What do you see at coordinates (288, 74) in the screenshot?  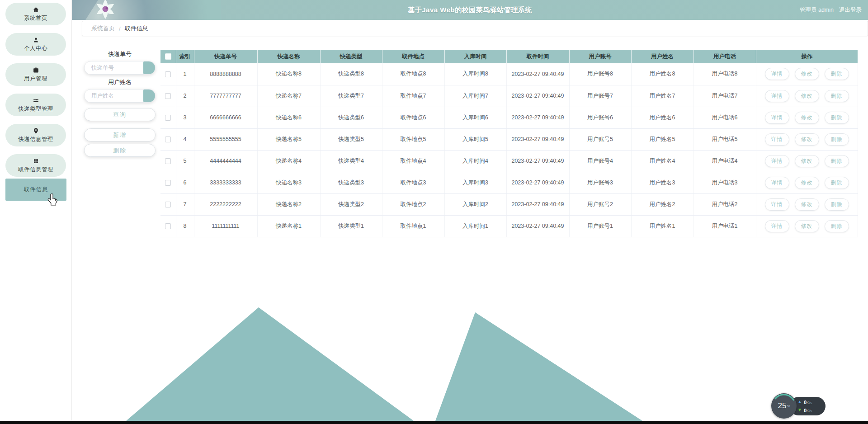 I see `cell-express_name: 快递名称8` at bounding box center [288, 74].